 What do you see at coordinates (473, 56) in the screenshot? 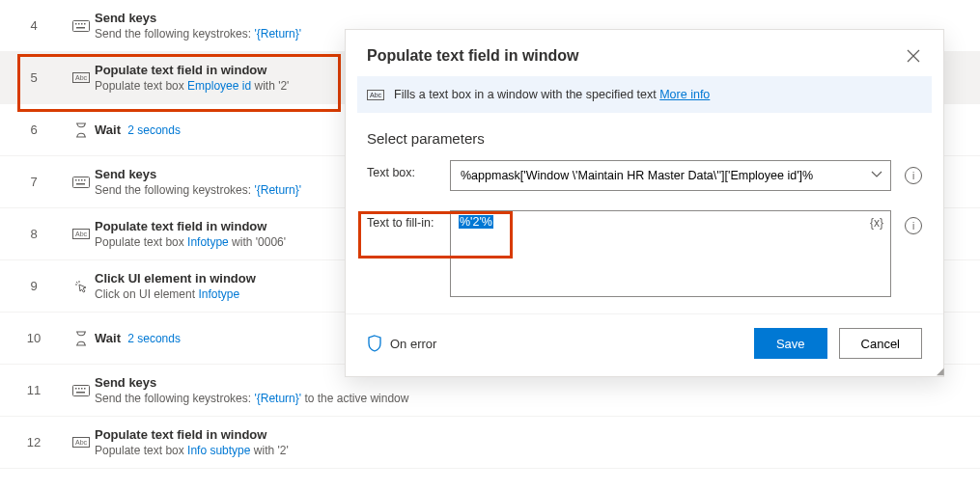
I see `panel-title: Populate text field in window` at bounding box center [473, 56].